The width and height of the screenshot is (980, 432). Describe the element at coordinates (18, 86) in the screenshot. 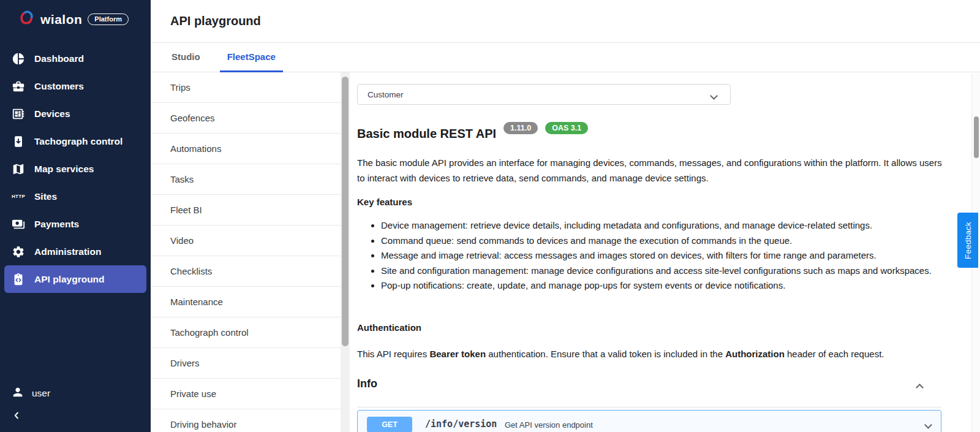

I see `briefcase-icon` at that location.